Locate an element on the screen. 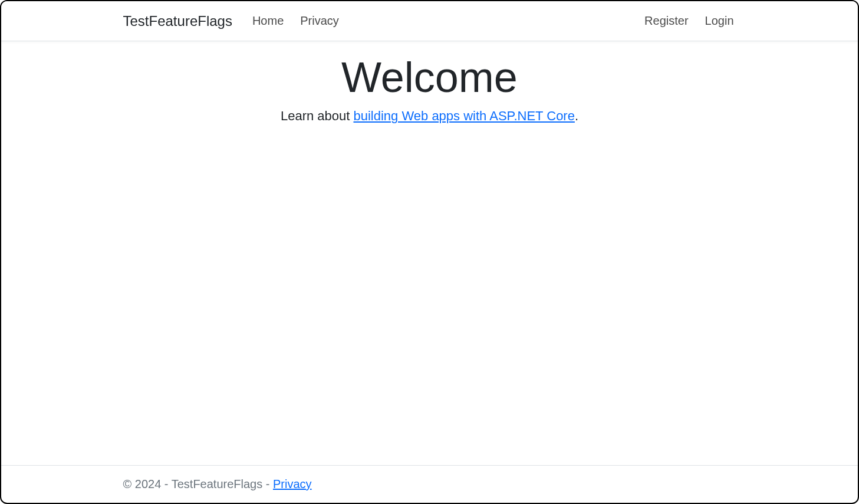 This screenshot has width=859, height=504. nav-left: TestFeatureFlags Home Privacy is located at coordinates (232, 21).